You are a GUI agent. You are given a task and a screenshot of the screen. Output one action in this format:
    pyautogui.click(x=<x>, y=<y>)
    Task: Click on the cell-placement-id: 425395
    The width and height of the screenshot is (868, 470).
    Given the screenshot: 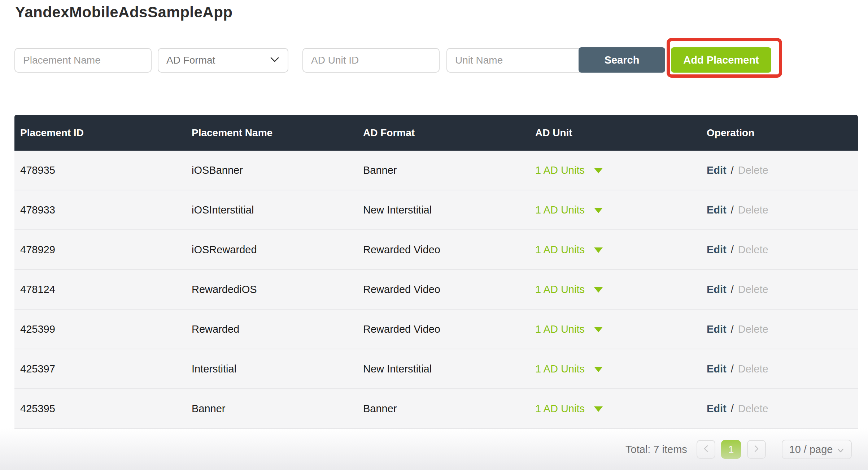 What is the action you would take?
    pyautogui.click(x=100, y=409)
    